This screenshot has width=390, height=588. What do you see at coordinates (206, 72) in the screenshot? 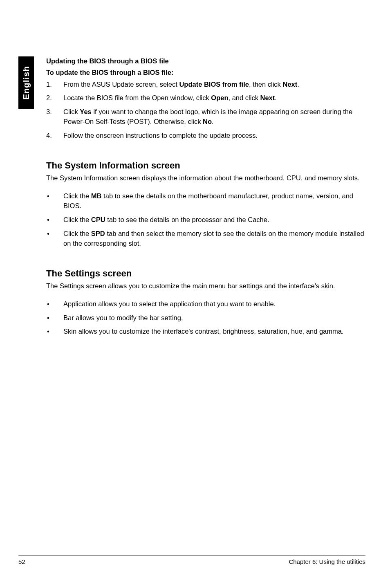
I see `update-bios-heading-2: To update the BIOS through a BIOS file:` at bounding box center [206, 72].